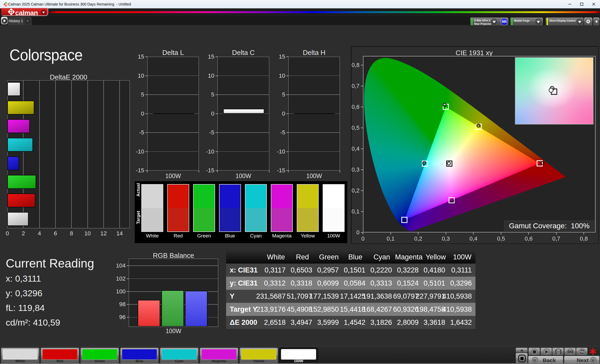 The width and height of the screenshot is (600, 364). Describe the element at coordinates (219, 356) in the screenshot. I see `patch-button-magenta: Magenta` at that location.